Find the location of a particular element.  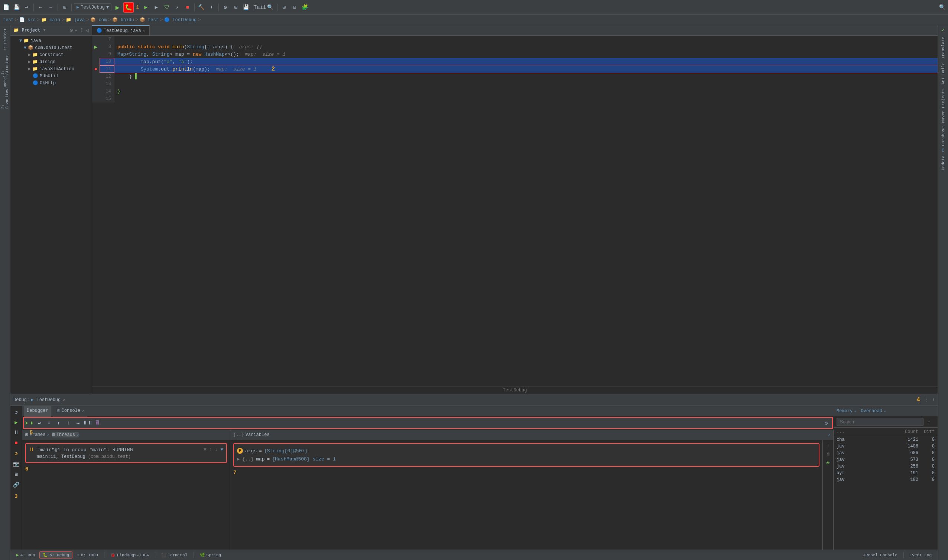

project-dropdown: ▼ is located at coordinates (45, 30).